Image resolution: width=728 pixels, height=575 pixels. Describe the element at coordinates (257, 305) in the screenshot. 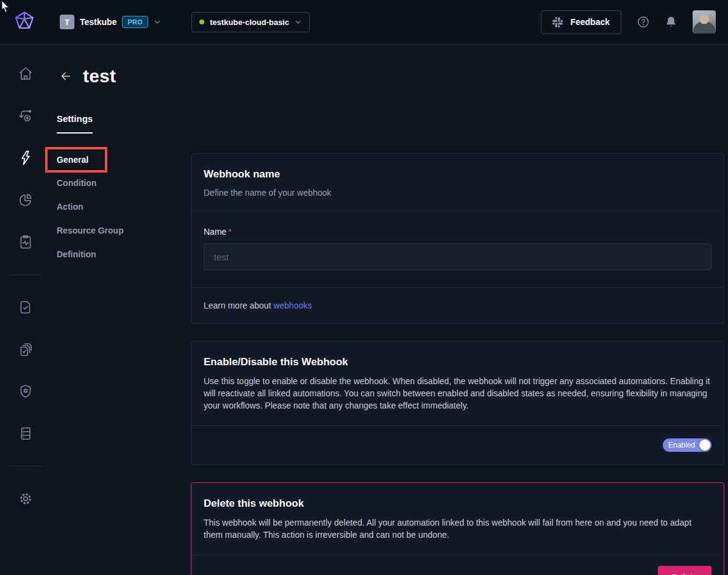

I see `learn-more-note: Learn more about webhooks` at that location.